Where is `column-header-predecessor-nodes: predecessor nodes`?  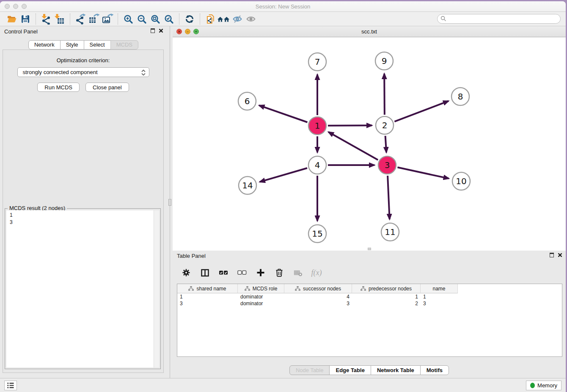 column-header-predecessor-nodes: predecessor nodes is located at coordinates (386, 289).